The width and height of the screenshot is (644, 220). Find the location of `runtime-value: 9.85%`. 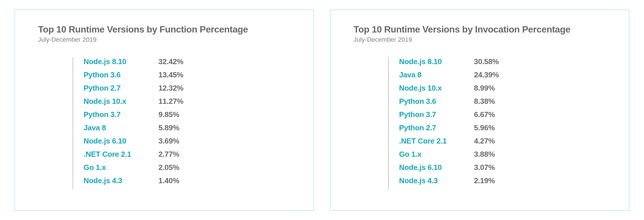

runtime-value: 9.85% is located at coordinates (169, 114).